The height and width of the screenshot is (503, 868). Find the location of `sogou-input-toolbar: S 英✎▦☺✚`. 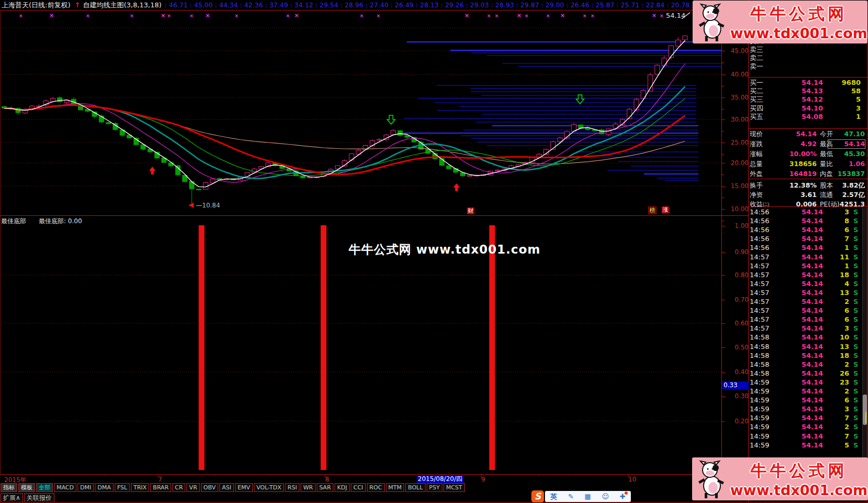

sogou-input-toolbar: S 英✎▦☺✚ is located at coordinates (581, 497).